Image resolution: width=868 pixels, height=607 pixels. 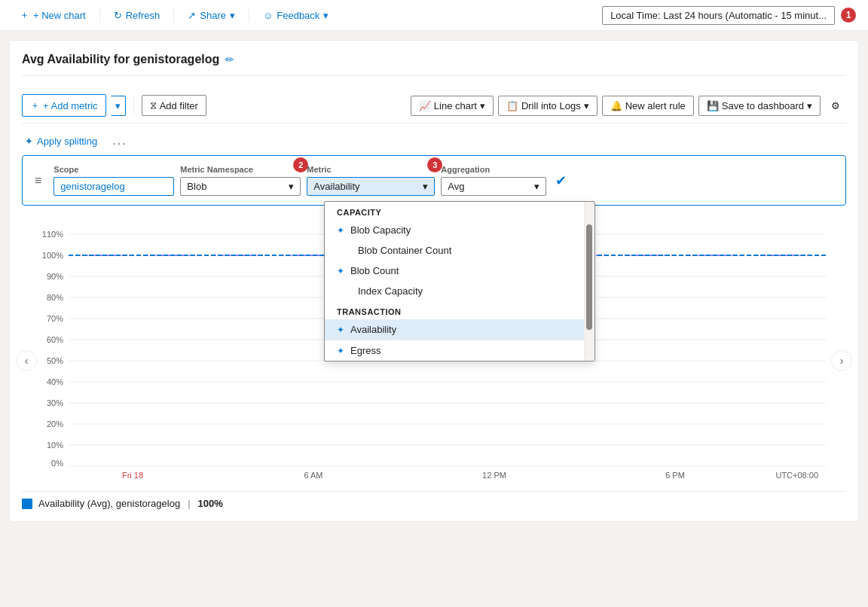 I want to click on save-chevron: ▾, so click(x=809, y=105).